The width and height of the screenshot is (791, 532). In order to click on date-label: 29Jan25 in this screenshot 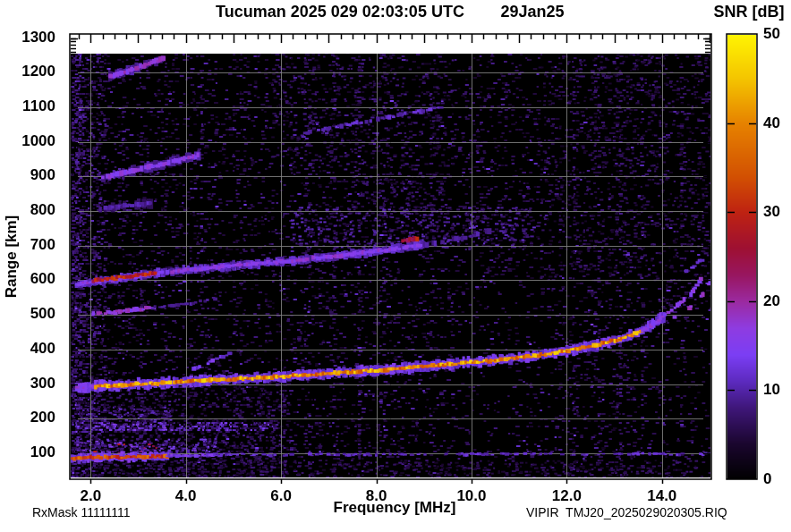, I will do `click(532, 13)`.